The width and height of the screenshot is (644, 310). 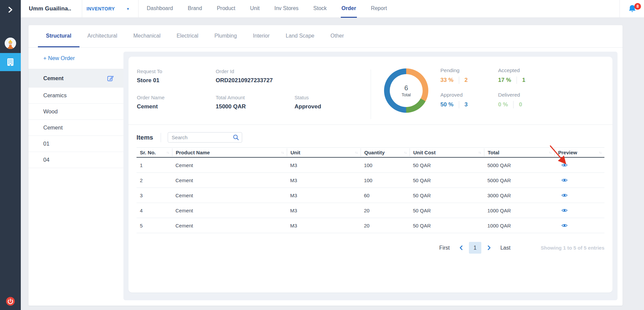 I want to click on nav-item-unit: Unit, so click(x=255, y=9).